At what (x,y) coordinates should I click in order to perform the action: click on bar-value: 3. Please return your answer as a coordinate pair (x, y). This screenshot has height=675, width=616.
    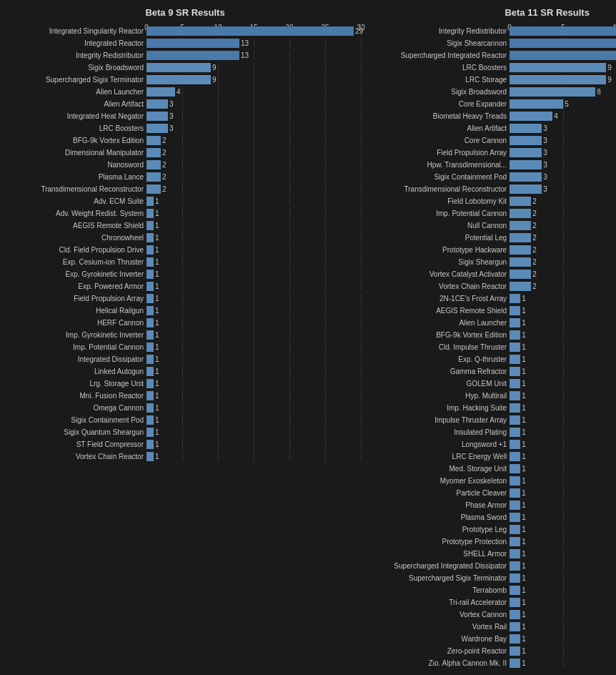
    Looking at the image, I should click on (545, 189).